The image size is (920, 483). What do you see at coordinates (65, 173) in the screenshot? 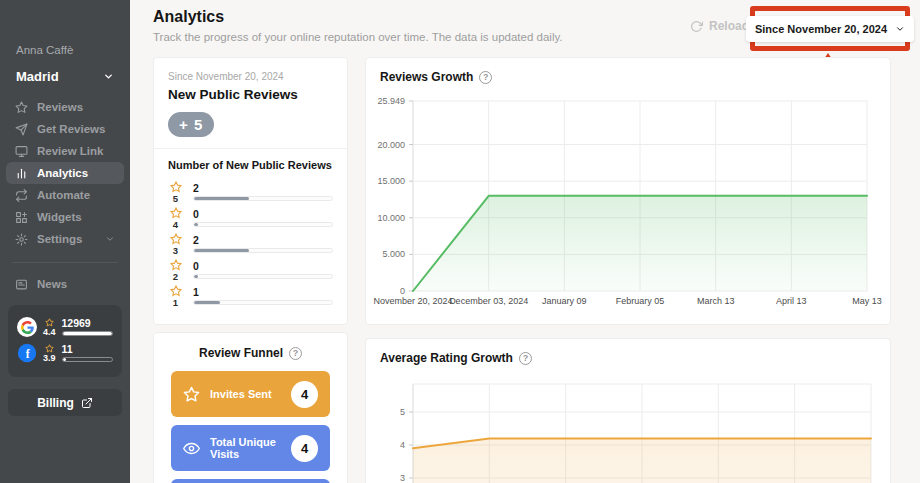
I see `sidebar-nav: ReviewsGet ReviewsReview LinkAnalyticsAu…` at bounding box center [65, 173].